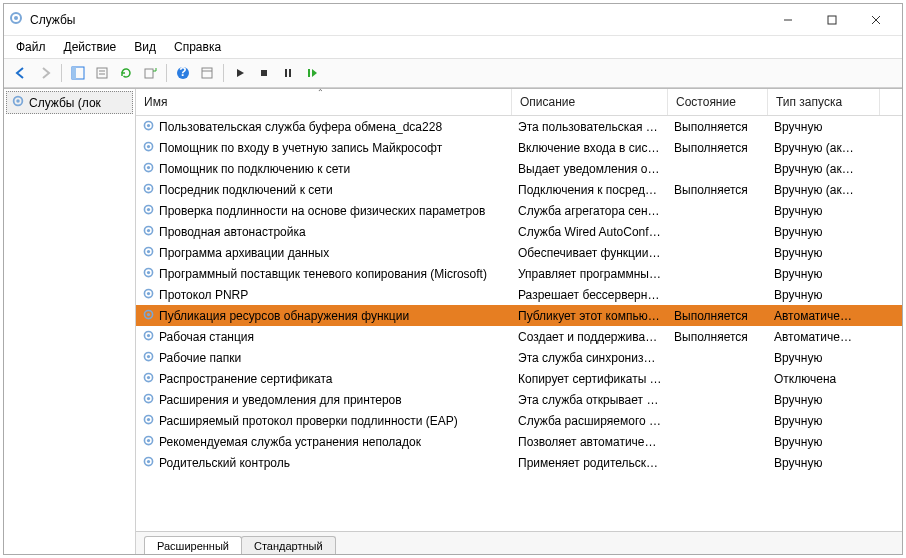 This screenshot has height=558, width=906. Describe the element at coordinates (590, 463) in the screenshot. I see `cell-description: Применяет родительски…` at that location.